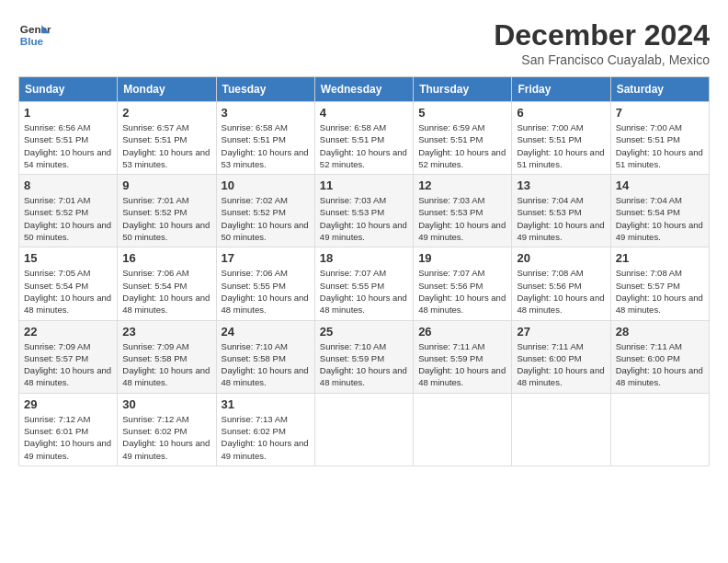 The width and height of the screenshot is (728, 563). Describe the element at coordinates (601, 42) in the screenshot. I see `title-area: December 2024 San Francisco Cuayalab, Me…` at that location.